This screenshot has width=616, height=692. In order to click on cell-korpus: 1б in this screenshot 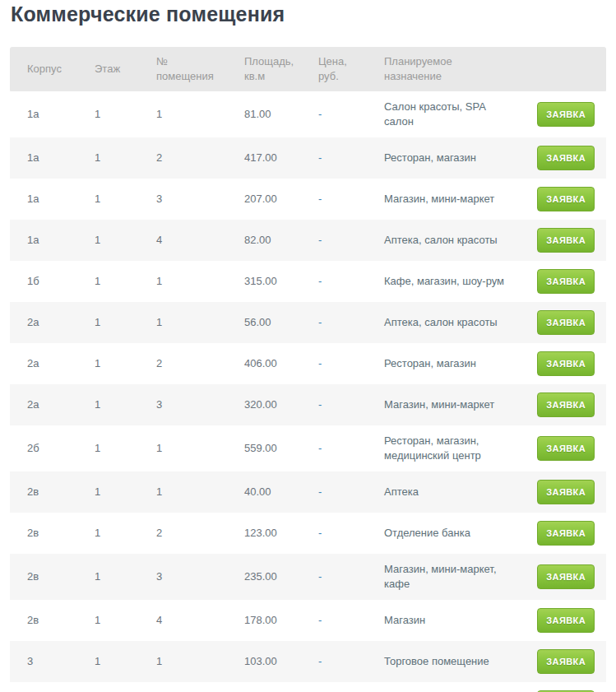, I will do `click(44, 281)`.